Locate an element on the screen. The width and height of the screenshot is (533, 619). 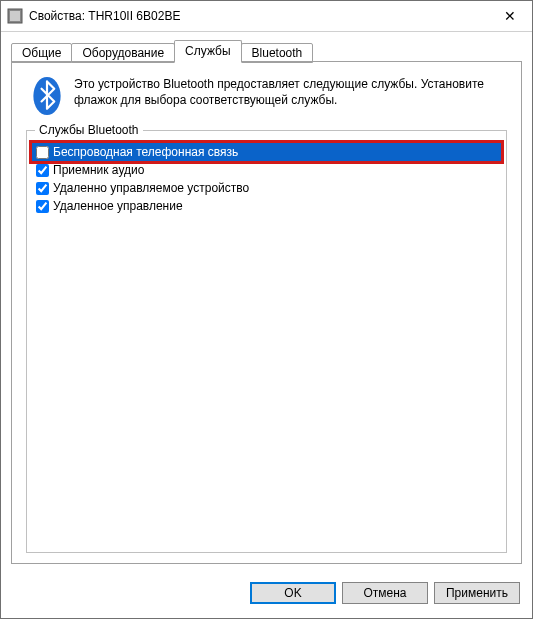
tab-label: Службы is located at coordinates (208, 51).